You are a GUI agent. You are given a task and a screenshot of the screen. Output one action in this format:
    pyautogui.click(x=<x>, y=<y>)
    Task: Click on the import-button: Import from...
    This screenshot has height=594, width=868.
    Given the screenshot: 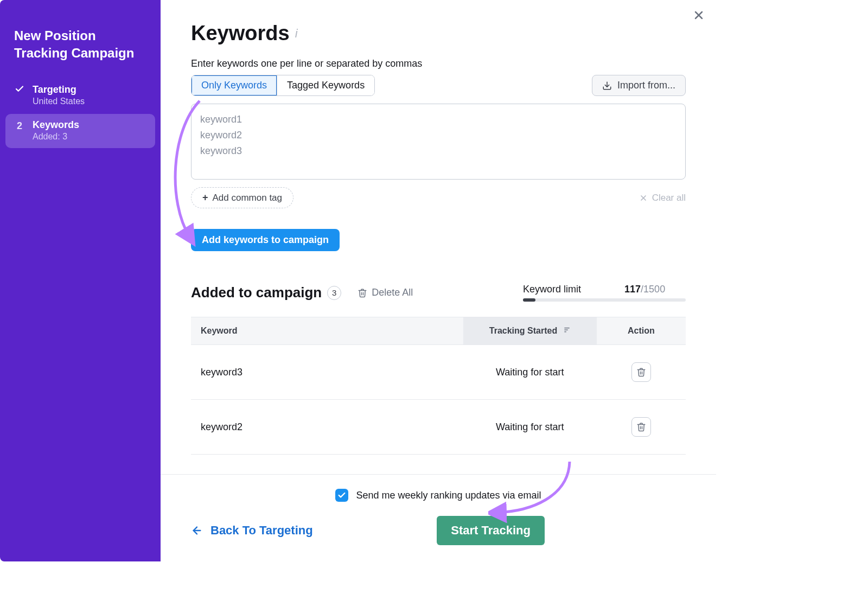 What is the action you would take?
    pyautogui.click(x=639, y=86)
    